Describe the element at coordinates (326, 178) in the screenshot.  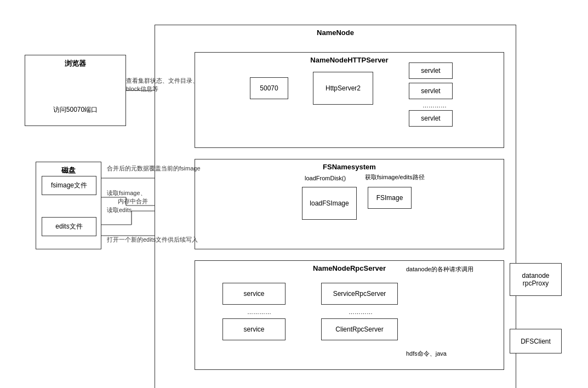
I see `loadfromdisk-label: loadFromDisk()` at that location.